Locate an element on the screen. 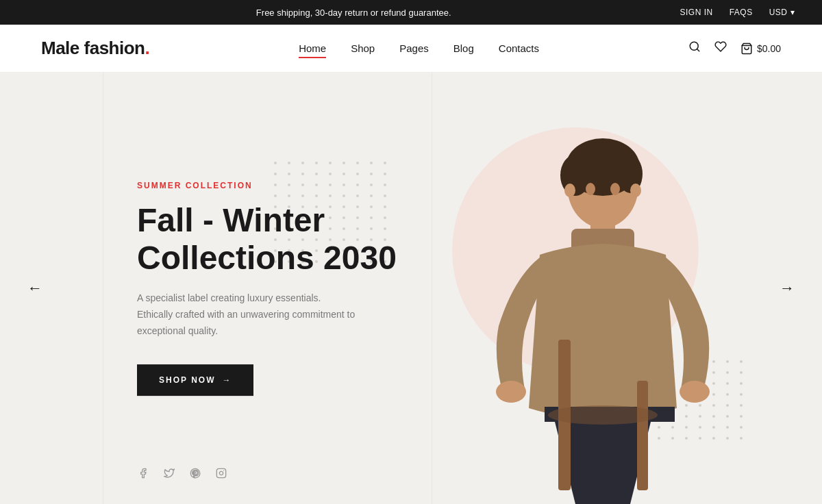 The height and width of the screenshot is (504, 822). announcement-text: Free shipping, 30-day return or refund g… is located at coordinates (353, 12).